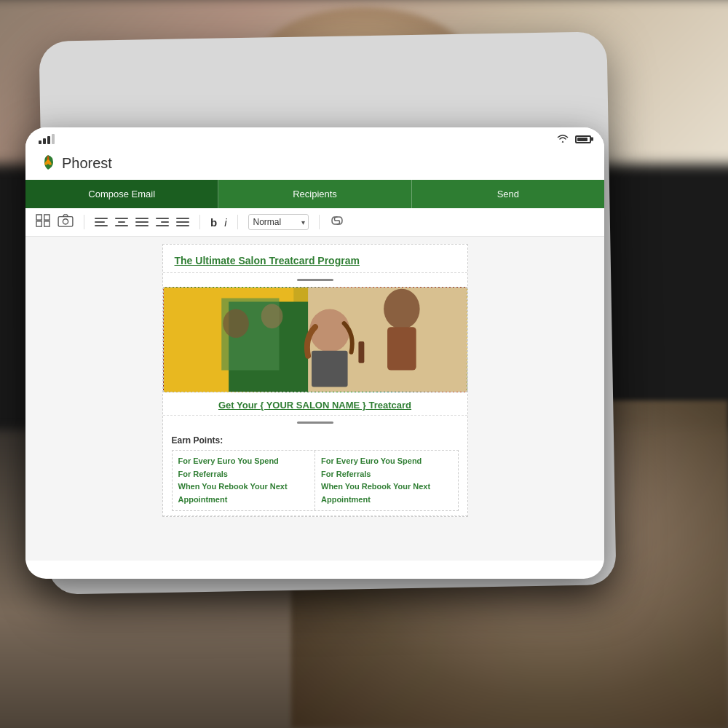 The width and height of the screenshot is (728, 728). What do you see at coordinates (76, 163) in the screenshot?
I see `phorest-logo: Phorest` at bounding box center [76, 163].